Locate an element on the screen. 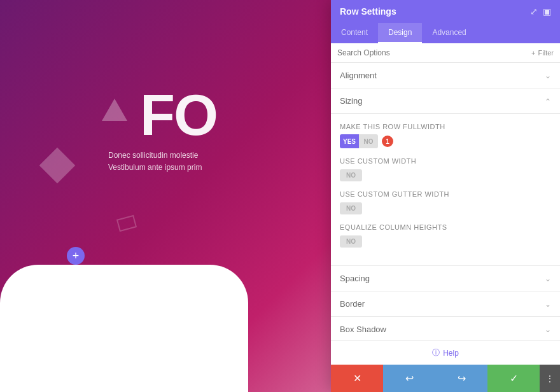 The width and height of the screenshot is (560, 392). more-icon: ⋮ is located at coordinates (550, 379).